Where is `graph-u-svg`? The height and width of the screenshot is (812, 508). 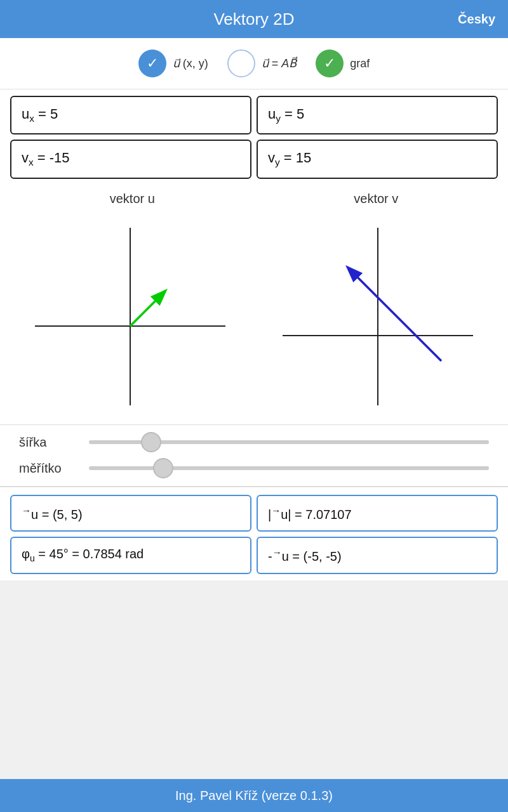 graph-u-svg is located at coordinates (130, 313).